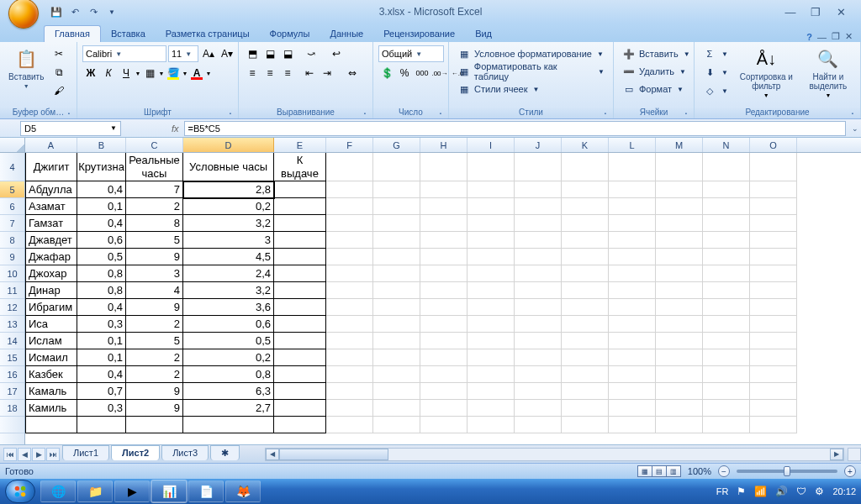 The height and width of the screenshot is (504, 861). Describe the element at coordinates (444, 144) in the screenshot. I see `column-header: H` at that location.